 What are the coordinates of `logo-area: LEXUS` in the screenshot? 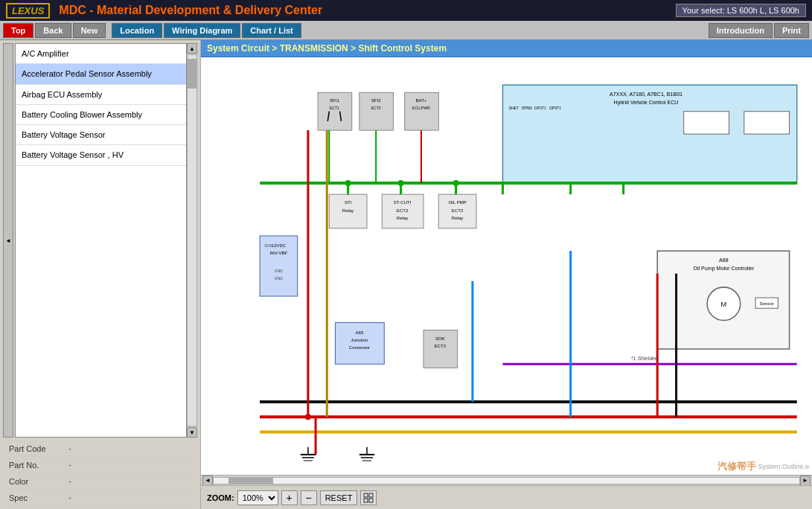 It's located at (28, 10).